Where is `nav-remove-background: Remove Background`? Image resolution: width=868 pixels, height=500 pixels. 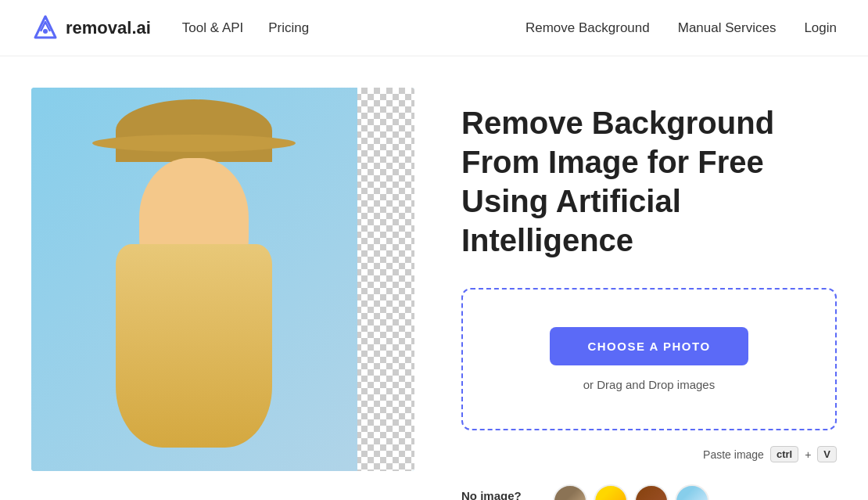 nav-remove-background: Remove Background is located at coordinates (588, 28).